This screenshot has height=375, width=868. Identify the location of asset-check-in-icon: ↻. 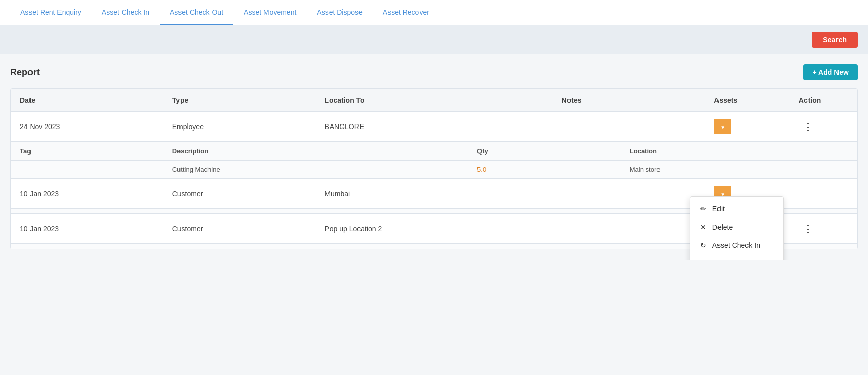
(703, 245).